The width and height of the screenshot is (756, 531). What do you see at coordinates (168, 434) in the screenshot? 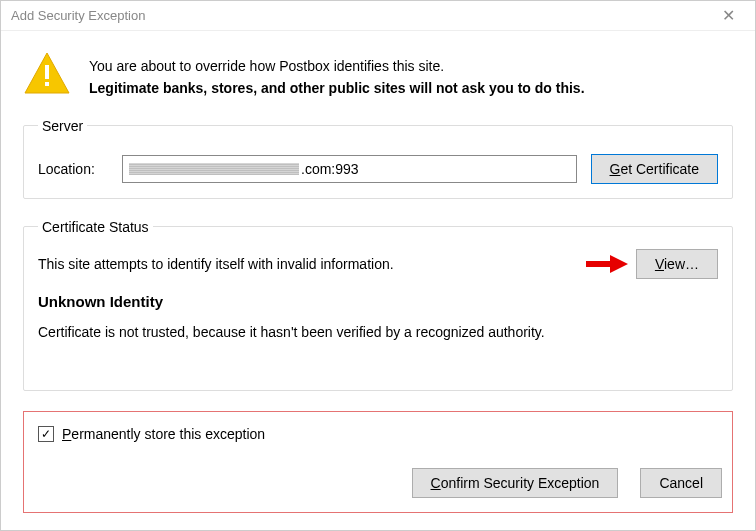
I see `perm-label-rest: ermanently store this exception` at bounding box center [168, 434].